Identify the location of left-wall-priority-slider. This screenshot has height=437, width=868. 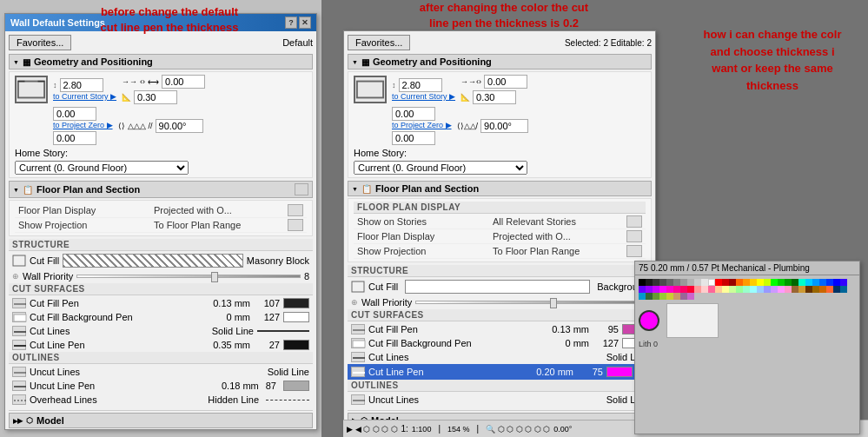
(189, 276).